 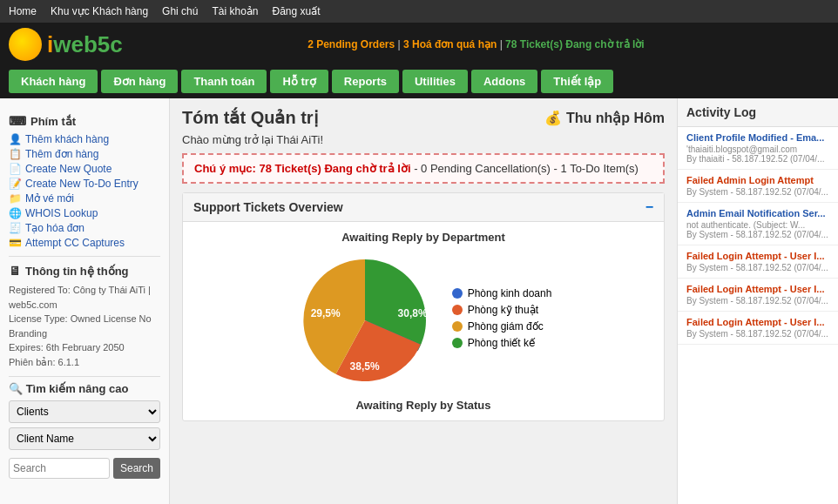 I want to click on search-button: Search, so click(x=137, y=468).